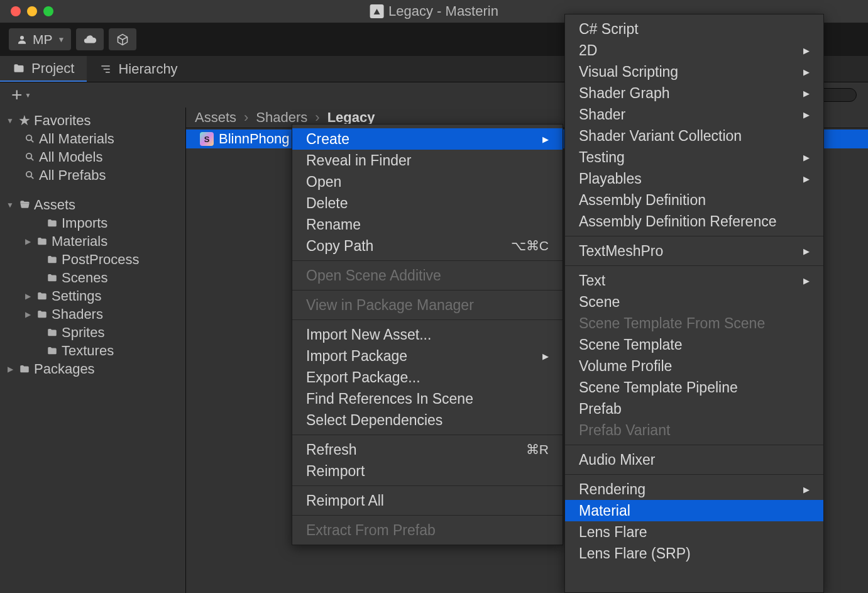 This screenshot has width=868, height=593. I want to click on sub-2d: 2D▶, so click(694, 50).